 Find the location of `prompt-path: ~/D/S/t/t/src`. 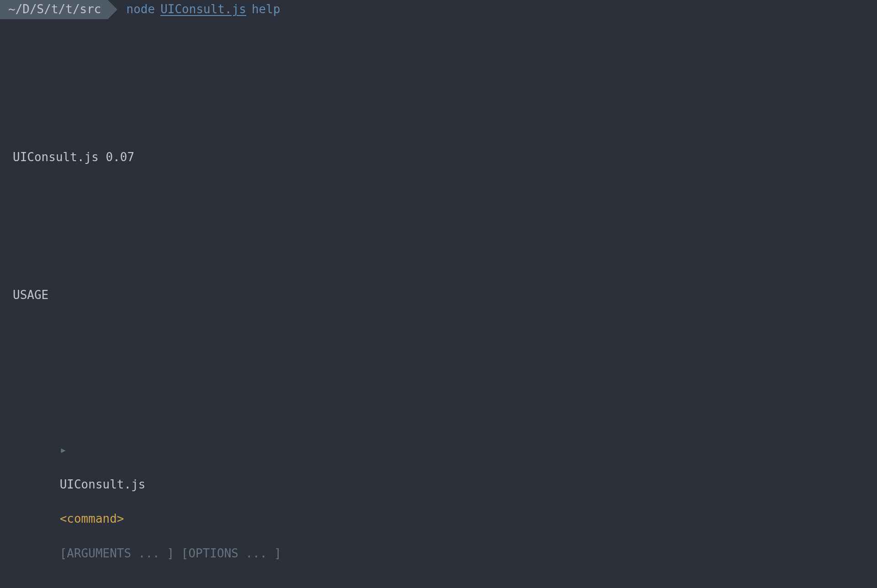

prompt-path: ~/D/S/t/t/src is located at coordinates (55, 10).